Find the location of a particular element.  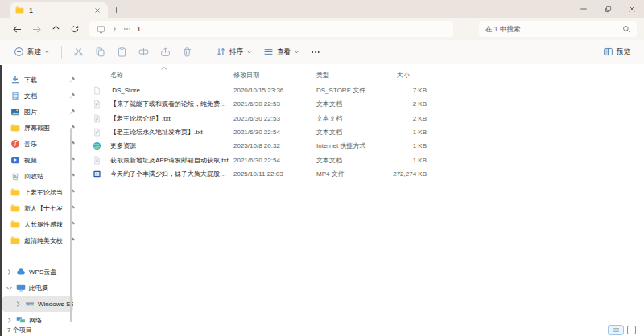

sidebar-tree-item-label: 此电脑 is located at coordinates (39, 288).